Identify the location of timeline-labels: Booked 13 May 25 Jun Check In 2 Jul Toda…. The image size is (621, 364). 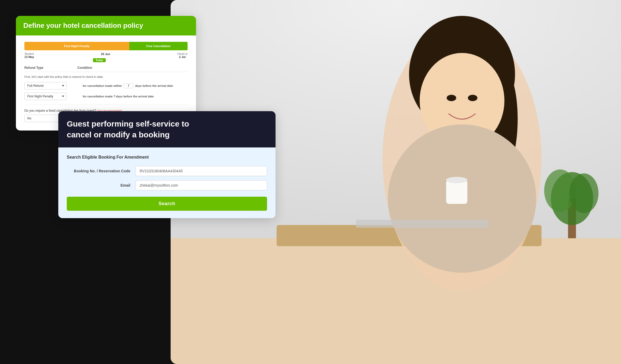
(106, 56).